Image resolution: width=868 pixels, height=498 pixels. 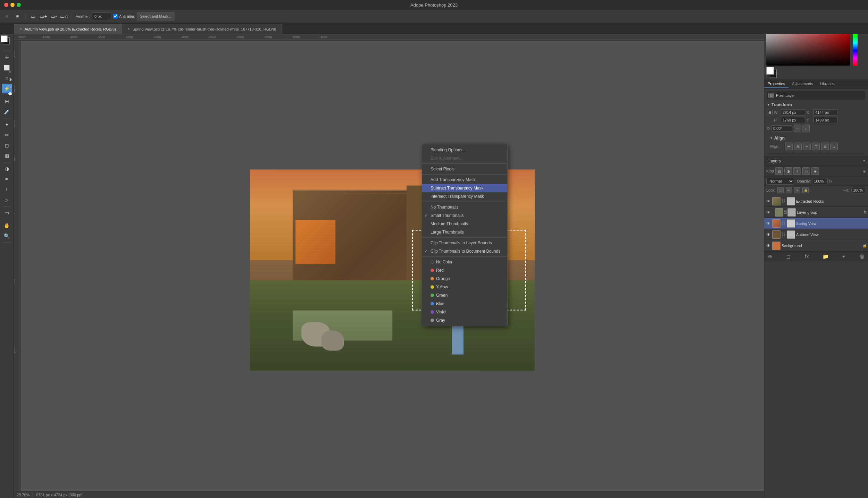 What do you see at coordinates (865, 171) in the screenshot?
I see `filter-toggle: ◉` at bounding box center [865, 171].